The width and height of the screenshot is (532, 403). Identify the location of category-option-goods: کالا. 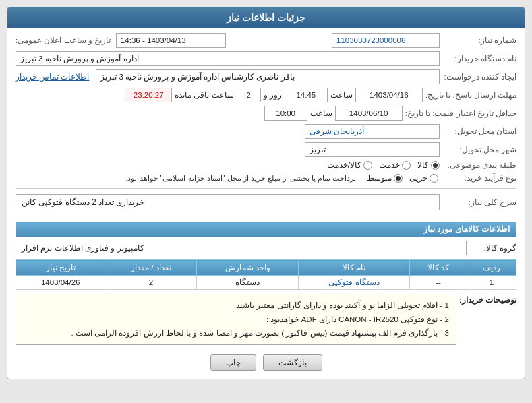
(429, 165).